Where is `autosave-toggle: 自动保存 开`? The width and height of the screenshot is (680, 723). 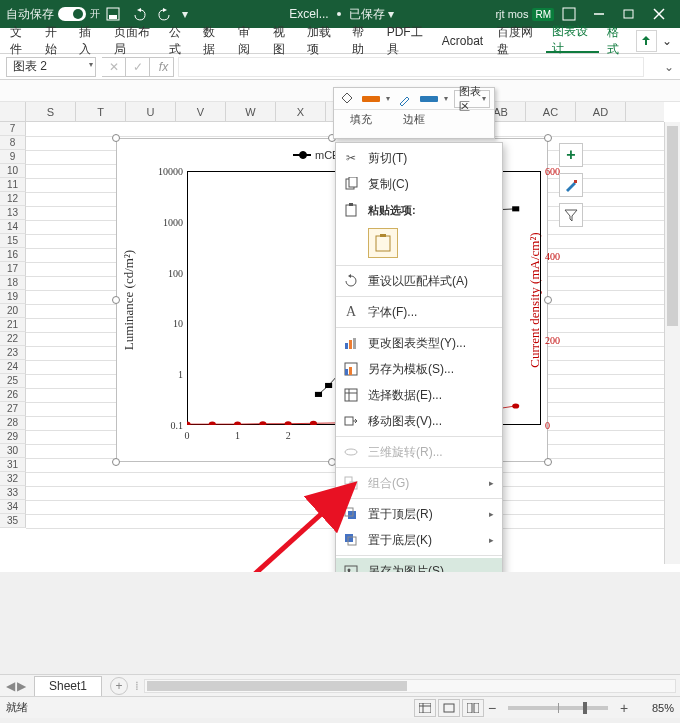
autosave-toggle: 自动保存 开 is located at coordinates (53, 14).